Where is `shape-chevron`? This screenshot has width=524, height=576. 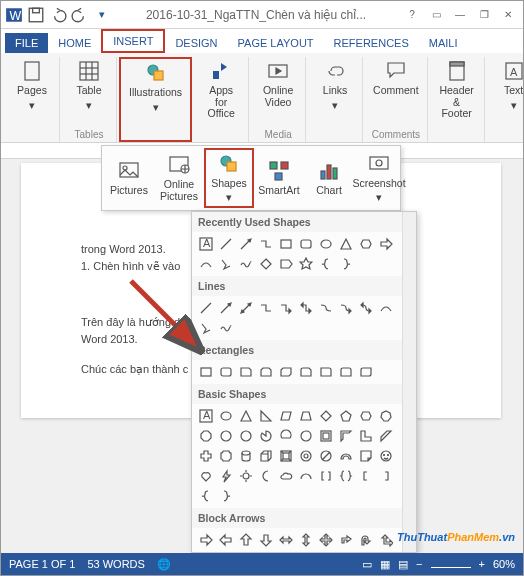 shape-chevron is located at coordinates (366, 552).